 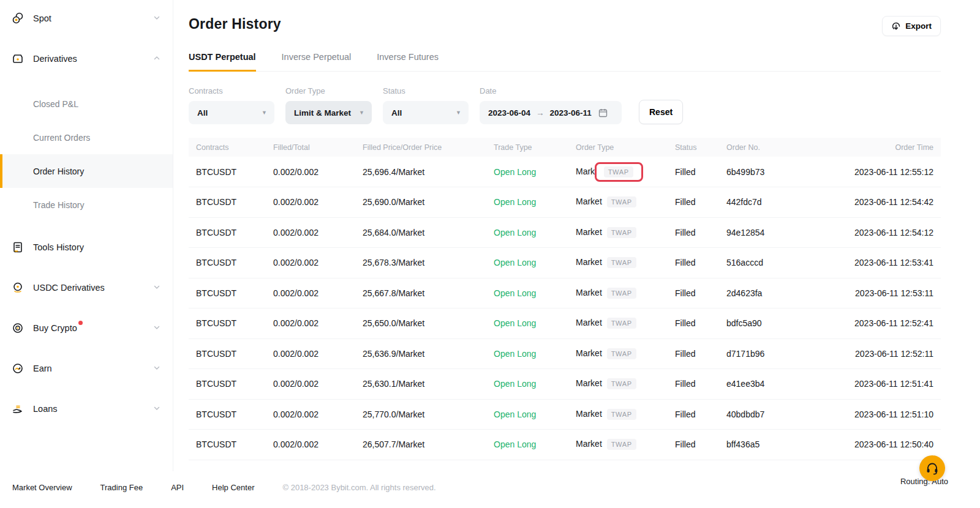 I want to click on cell-order-time: 2023-06-11 12:50:40, so click(x=882, y=445).